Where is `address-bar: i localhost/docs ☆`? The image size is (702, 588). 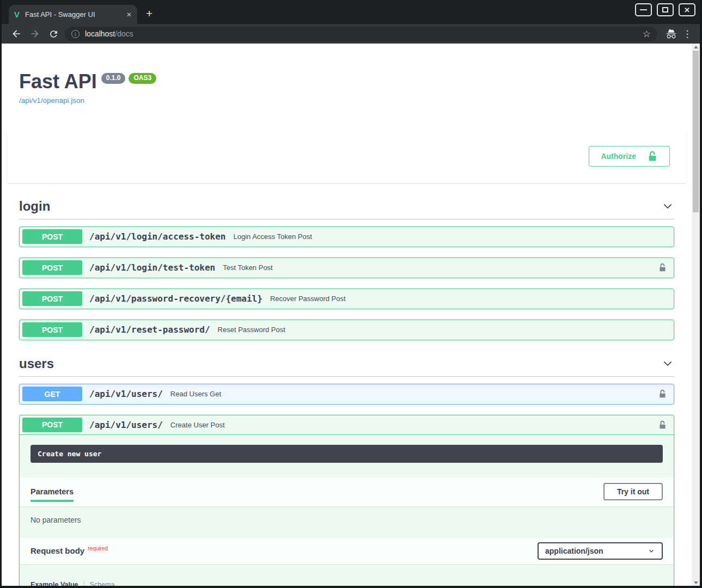 address-bar: i localhost/docs ☆ is located at coordinates (361, 34).